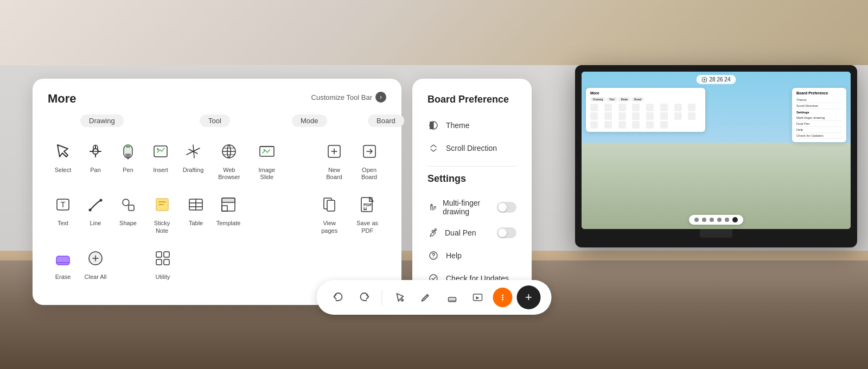  I want to click on tool-erase-label: Erase, so click(63, 277).